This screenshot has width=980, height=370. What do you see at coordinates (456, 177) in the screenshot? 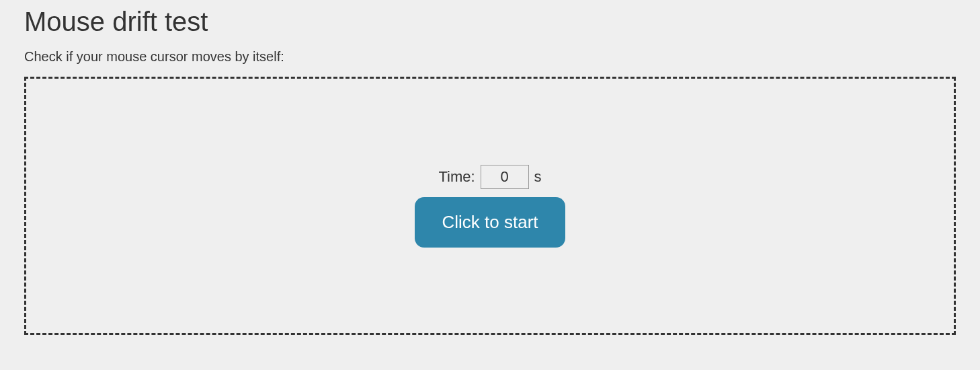
I see `time-label: Time:` at bounding box center [456, 177].